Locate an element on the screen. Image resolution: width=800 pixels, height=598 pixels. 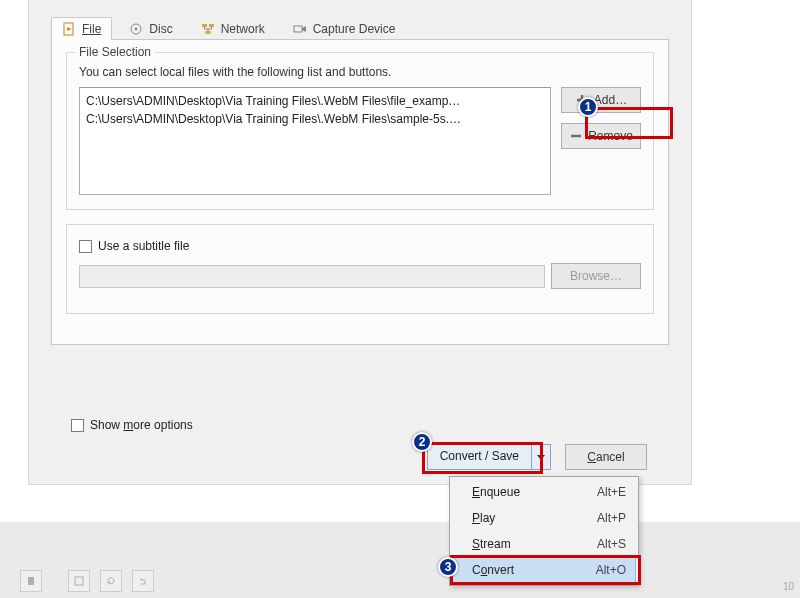
player-controls is located at coordinates (87, 581).